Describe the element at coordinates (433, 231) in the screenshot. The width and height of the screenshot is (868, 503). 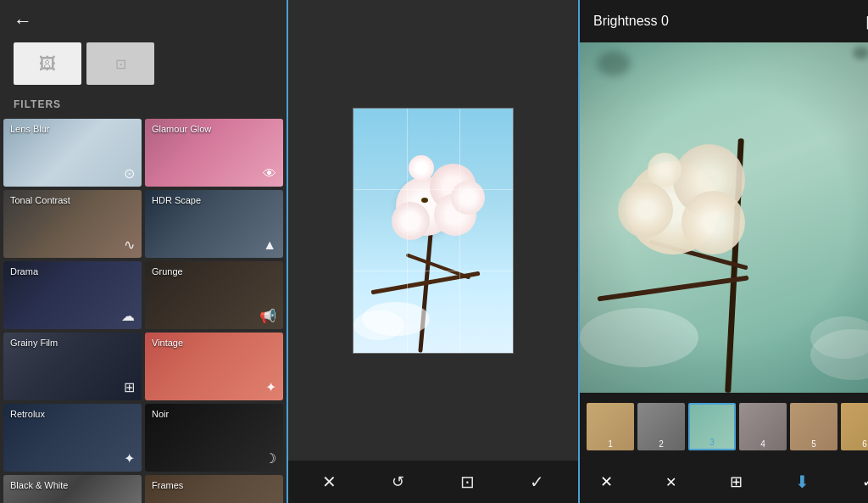
I see `image-frame` at that location.